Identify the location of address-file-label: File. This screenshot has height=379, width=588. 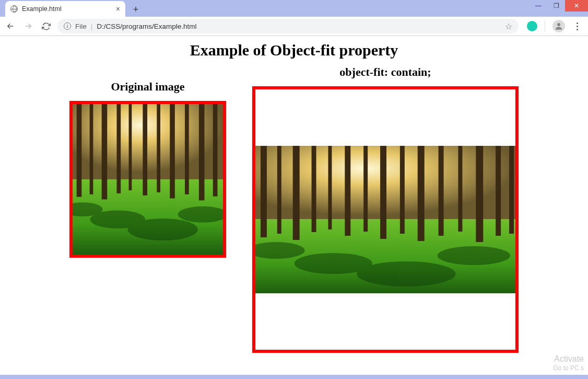
(81, 26).